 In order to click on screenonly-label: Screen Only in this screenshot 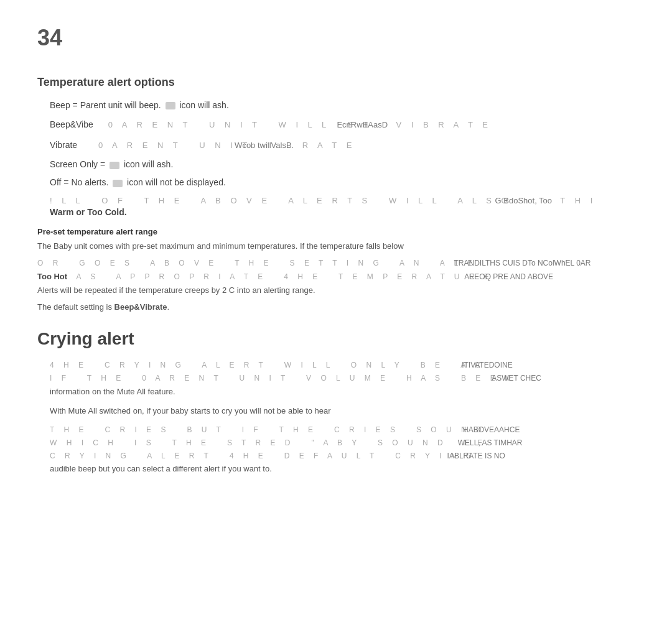, I will do `click(73, 164)`.